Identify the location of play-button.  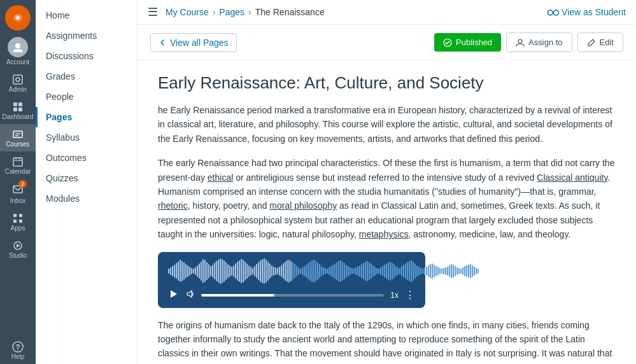
(173, 295).